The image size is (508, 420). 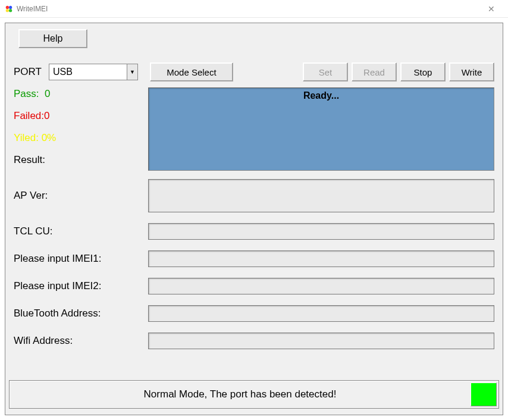 What do you see at coordinates (81, 314) in the screenshot?
I see `bluetooth-label: BlueTooth Address:` at bounding box center [81, 314].